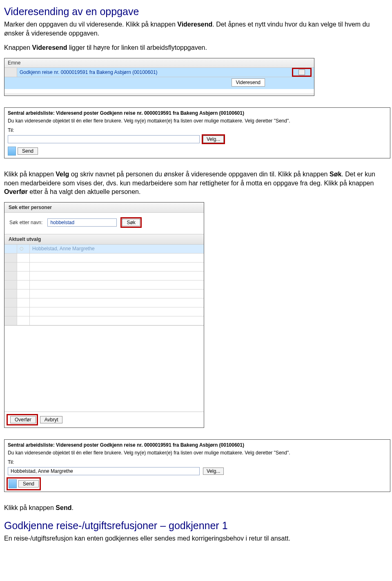 The width and height of the screenshot is (392, 581). What do you see at coordinates (104, 239) in the screenshot?
I see `results-header: Aktuelt utvalg` at bounding box center [104, 239].